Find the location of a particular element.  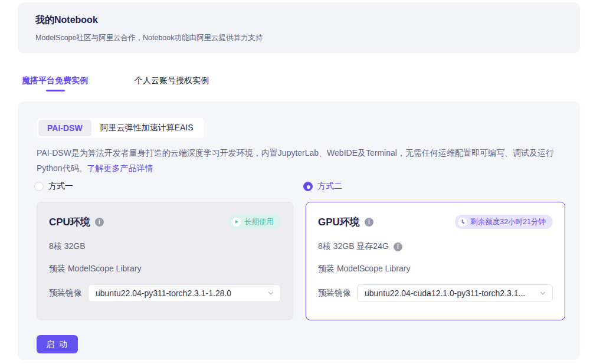

cpu-spec: 8核 32GB is located at coordinates (165, 247).